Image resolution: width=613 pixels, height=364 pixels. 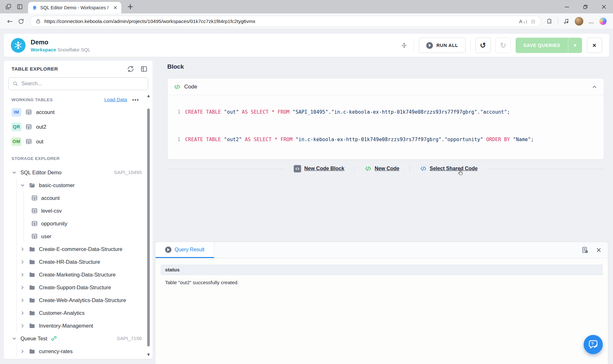 I want to click on sql-code: CREATE TABLE "out" AS SELECT * FROM "SAP…, so click(x=347, y=112).